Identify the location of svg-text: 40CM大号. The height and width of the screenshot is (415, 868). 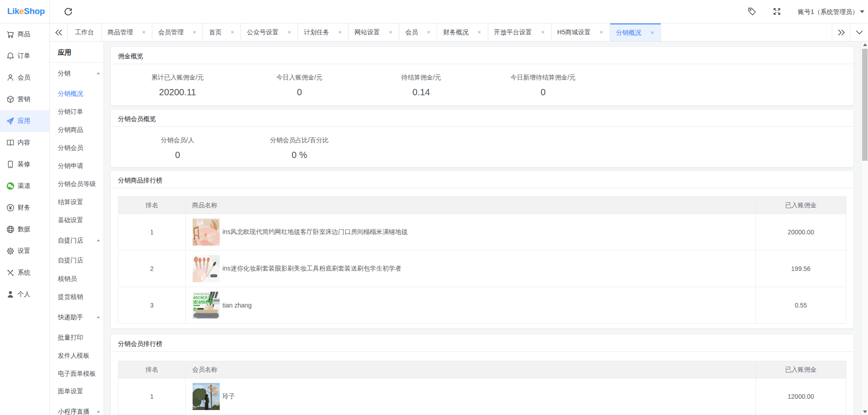
(203, 298).